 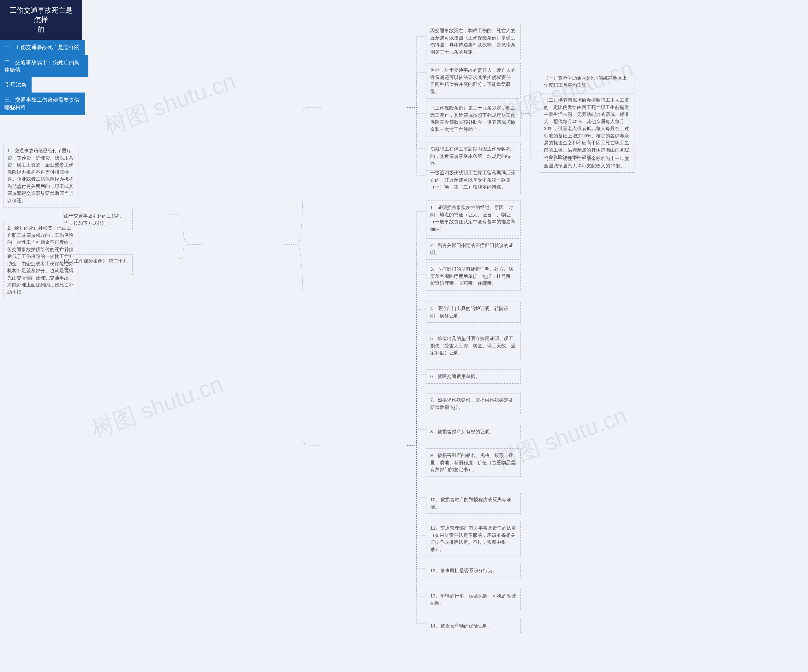 What do you see at coordinates (473, 600) in the screenshot?
I see `b3-node-13: 13、车辆的行车、运营执照，司机的驾驶执照。` at bounding box center [473, 600].